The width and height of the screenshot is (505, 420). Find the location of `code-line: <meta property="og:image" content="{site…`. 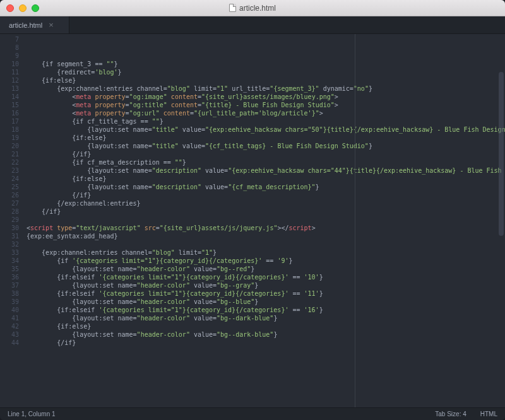

code-line: <meta property="og:image" content="{site… is located at coordinates (266, 97).